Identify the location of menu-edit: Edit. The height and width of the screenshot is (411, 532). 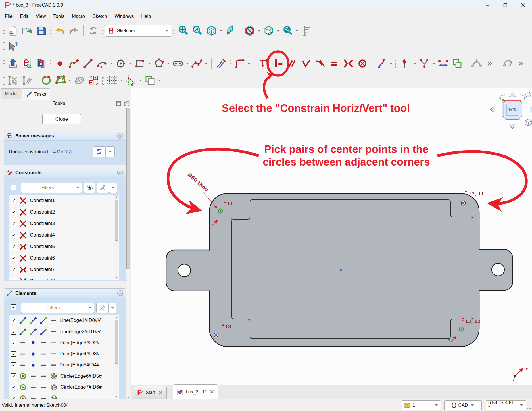
(24, 16).